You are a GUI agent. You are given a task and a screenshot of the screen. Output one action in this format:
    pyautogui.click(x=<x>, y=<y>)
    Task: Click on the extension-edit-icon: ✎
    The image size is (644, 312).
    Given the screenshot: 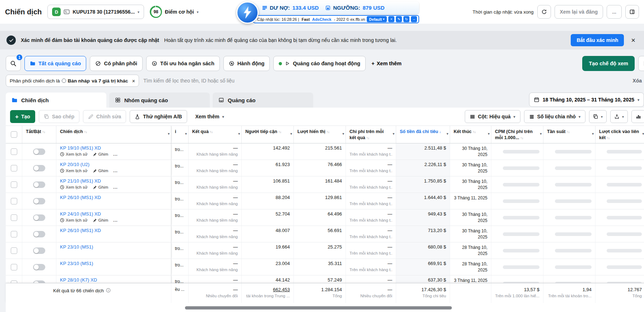 What is the action you would take?
    pyautogui.click(x=399, y=19)
    